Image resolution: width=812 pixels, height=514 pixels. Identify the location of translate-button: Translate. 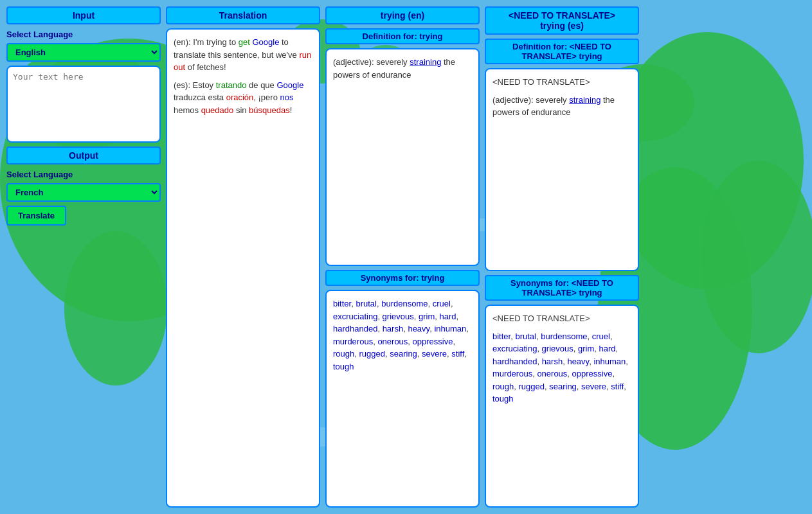
(36, 216).